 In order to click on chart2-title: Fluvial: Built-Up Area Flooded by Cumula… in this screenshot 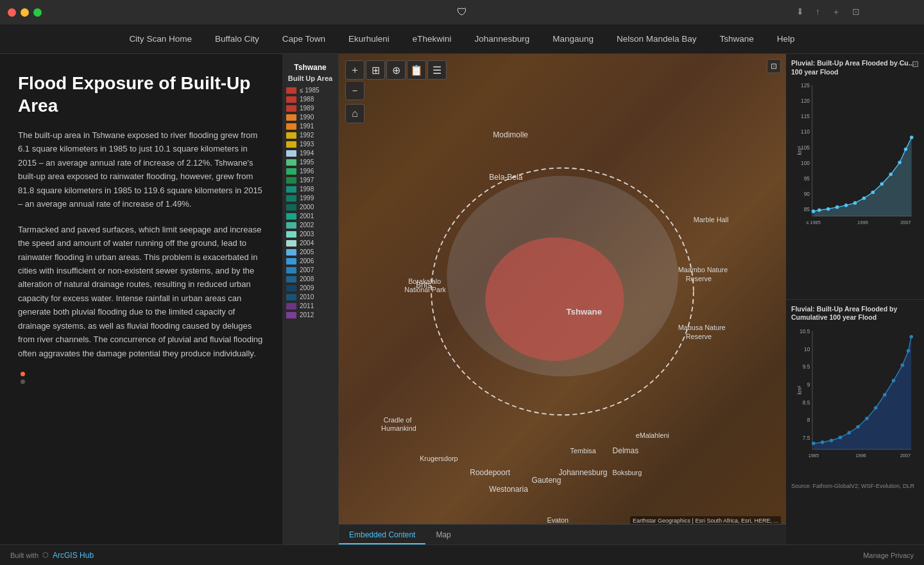, I will do `click(855, 313)`.